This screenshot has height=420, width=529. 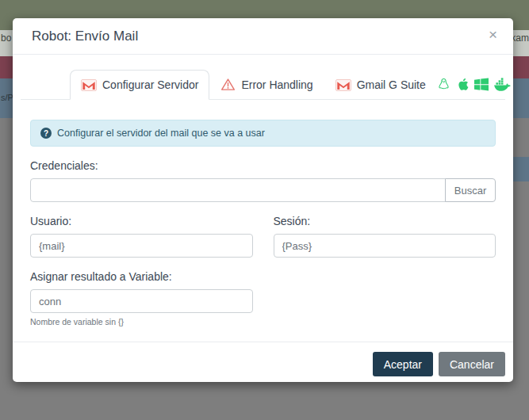 What do you see at coordinates (263, 230) in the screenshot?
I see `user-session-row: Usuario: Sesión:` at bounding box center [263, 230].